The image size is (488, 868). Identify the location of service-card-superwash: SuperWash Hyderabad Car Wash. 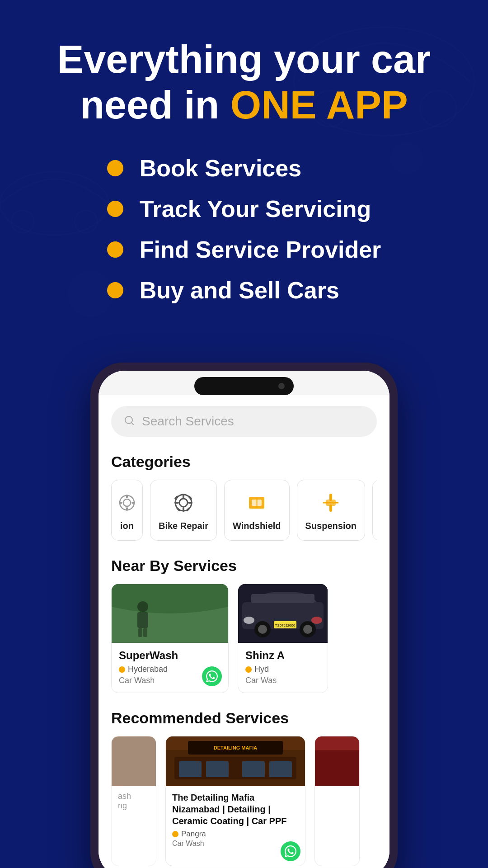
(170, 638).